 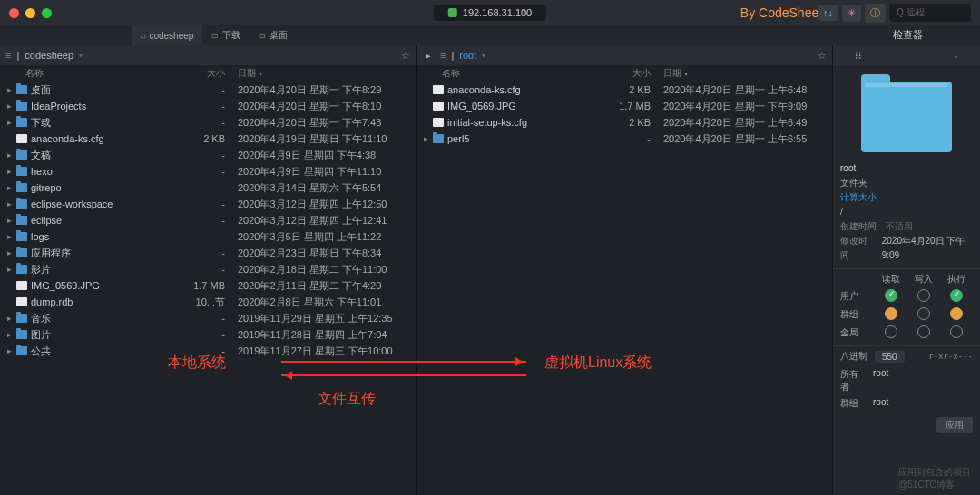 What do you see at coordinates (208, 318) in the screenshot?
I see `local-row: ▸音乐-2019年11月29日 星期五 上午12:35` at bounding box center [208, 318].